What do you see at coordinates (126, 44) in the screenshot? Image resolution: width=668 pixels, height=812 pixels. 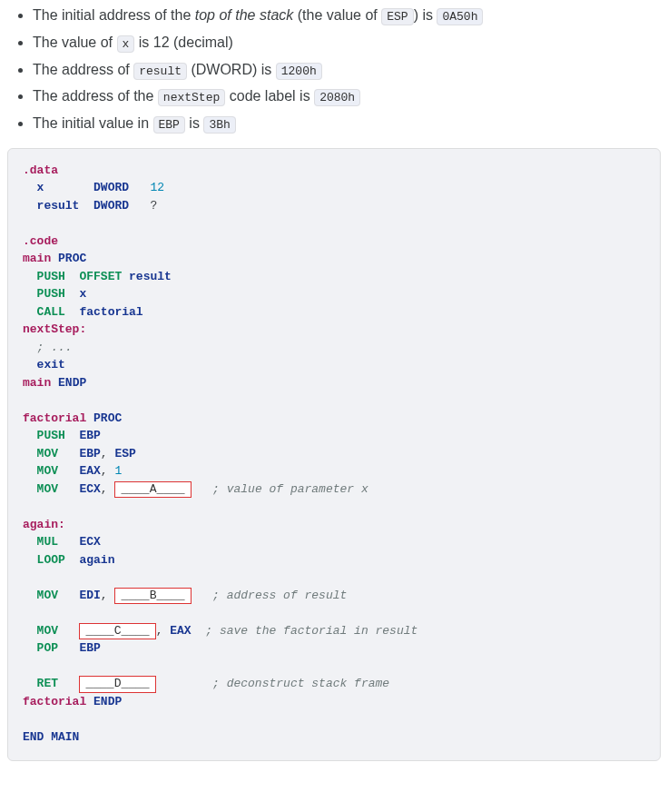 I see `inline-code: x` at bounding box center [126, 44].